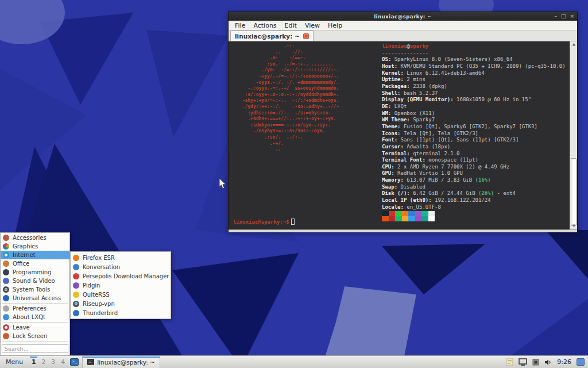 This screenshot has width=588, height=368. I want to click on workspace-1: 1, so click(33, 362).